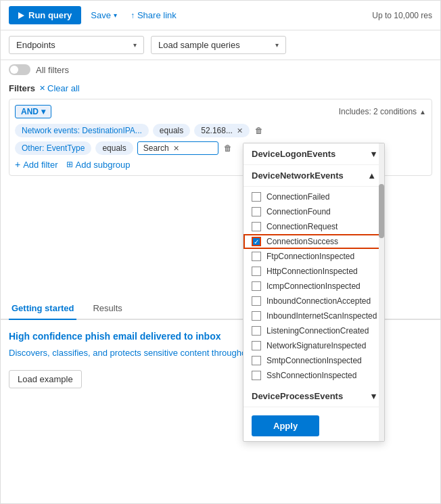 This screenshot has width=441, height=504. What do you see at coordinates (176, 149) in the screenshot?
I see `filter-clear-2: ✕` at bounding box center [176, 149].